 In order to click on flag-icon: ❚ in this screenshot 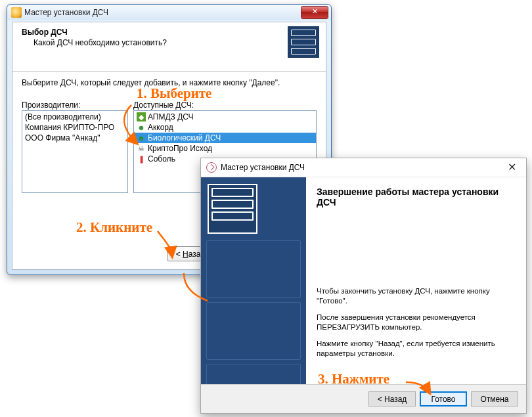, I will do `click(141, 159)`.